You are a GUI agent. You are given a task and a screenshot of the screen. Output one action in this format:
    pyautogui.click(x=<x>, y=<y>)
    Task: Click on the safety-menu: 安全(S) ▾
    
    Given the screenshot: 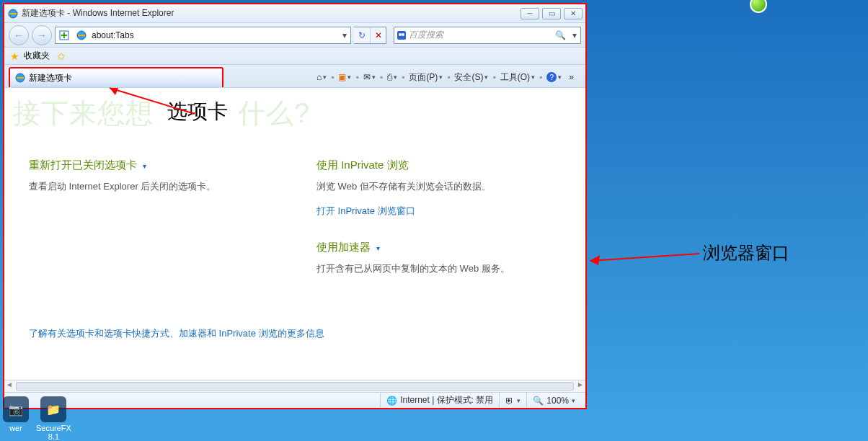 What is the action you would take?
    pyautogui.click(x=471, y=77)
    